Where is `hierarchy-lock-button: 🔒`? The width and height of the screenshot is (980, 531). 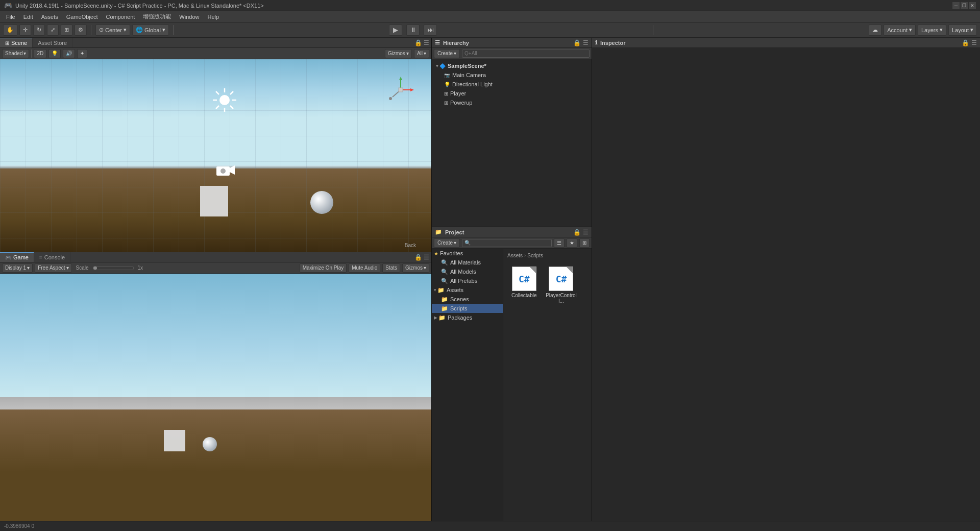
hierarchy-lock-button: 🔒 is located at coordinates (577, 43).